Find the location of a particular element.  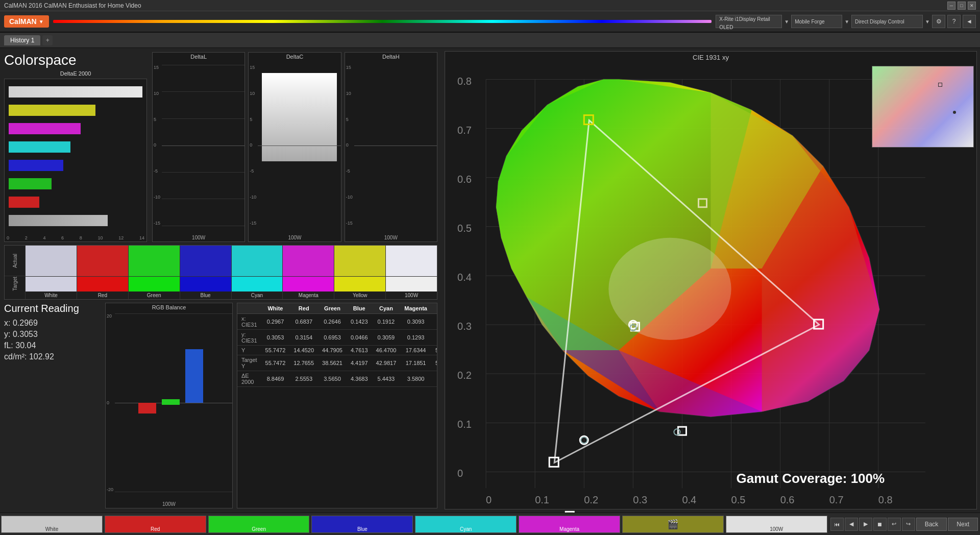

table-row-targetY: Target Y 55.7472 12.7655 38.5621 4.4197 … is located at coordinates (337, 363).